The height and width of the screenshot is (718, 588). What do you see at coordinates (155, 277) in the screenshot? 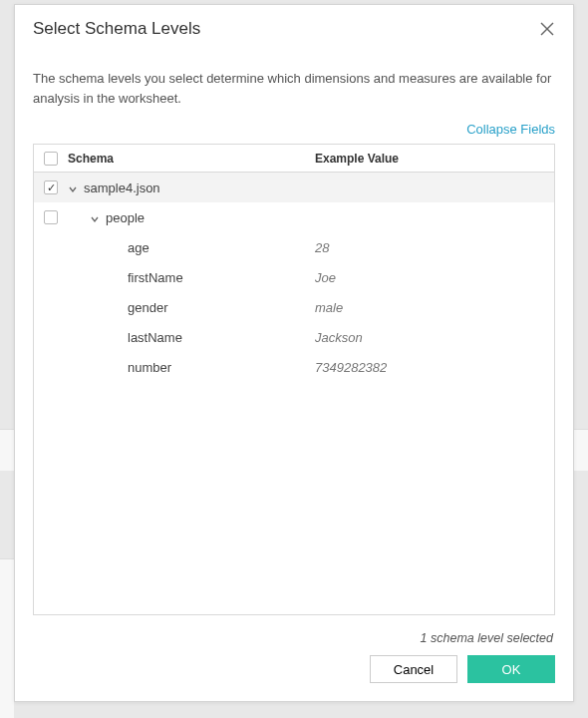
I see `schema-label: firstName` at bounding box center [155, 277].